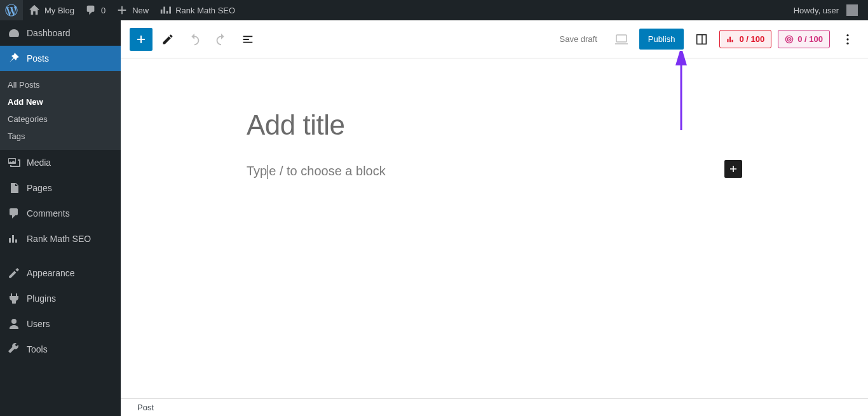 This screenshot has width=868, height=416. What do you see at coordinates (816, 10) in the screenshot?
I see `howdy-text: Howdy, user` at bounding box center [816, 10].